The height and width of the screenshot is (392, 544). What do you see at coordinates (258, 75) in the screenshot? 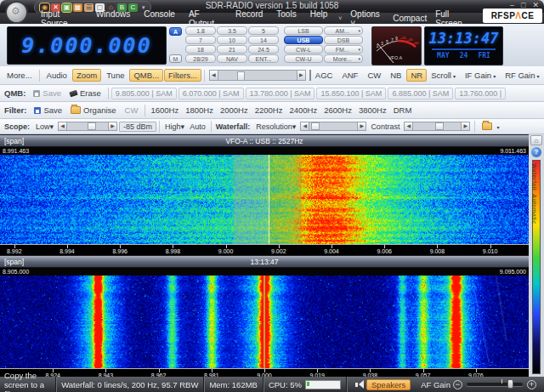
I see `scrollbar-track` at bounding box center [258, 75].